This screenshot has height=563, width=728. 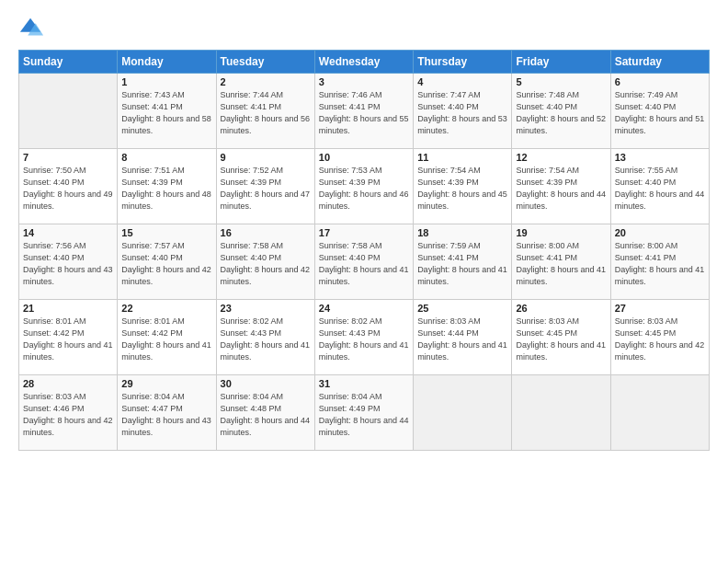 What do you see at coordinates (660, 338) in the screenshot?
I see `day-cell: 27Sunrise: 8:03 AMSunset: 4:45 PMDayligh…` at bounding box center [660, 338].